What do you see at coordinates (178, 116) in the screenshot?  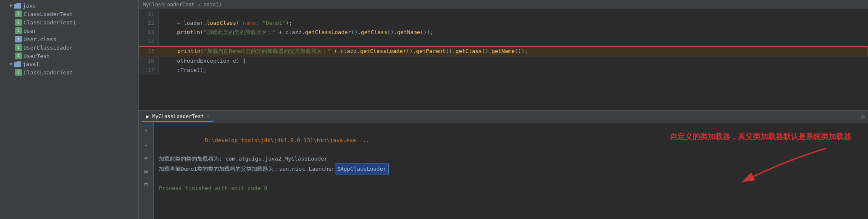 I see `run-tab-text: MyClassLoaderTest` at bounding box center [178, 116].